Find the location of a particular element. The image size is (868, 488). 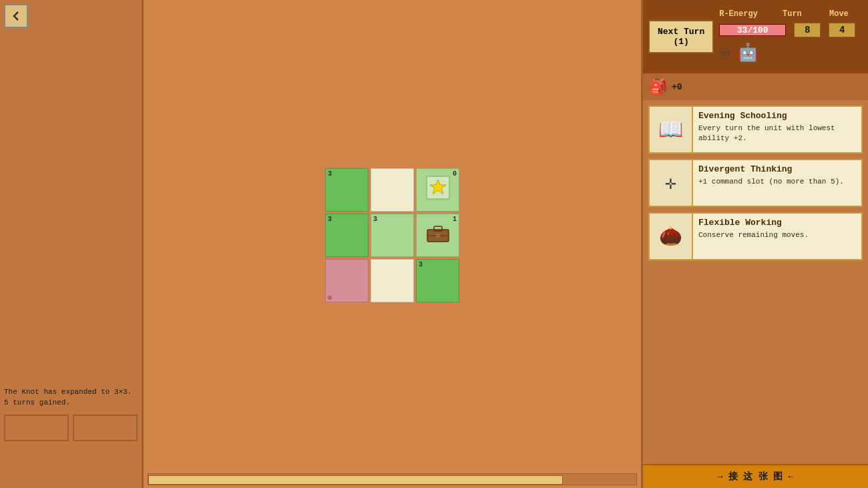

turn-value: 8 is located at coordinates (807, 30).